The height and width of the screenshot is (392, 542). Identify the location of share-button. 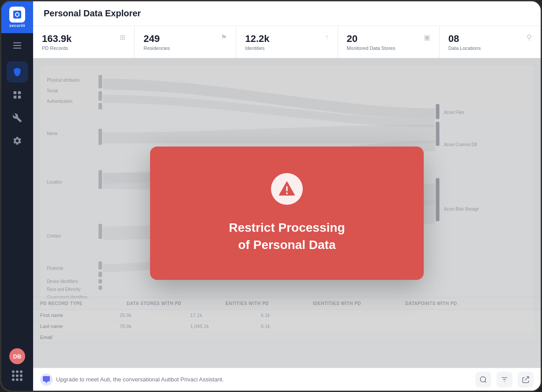
(526, 380).